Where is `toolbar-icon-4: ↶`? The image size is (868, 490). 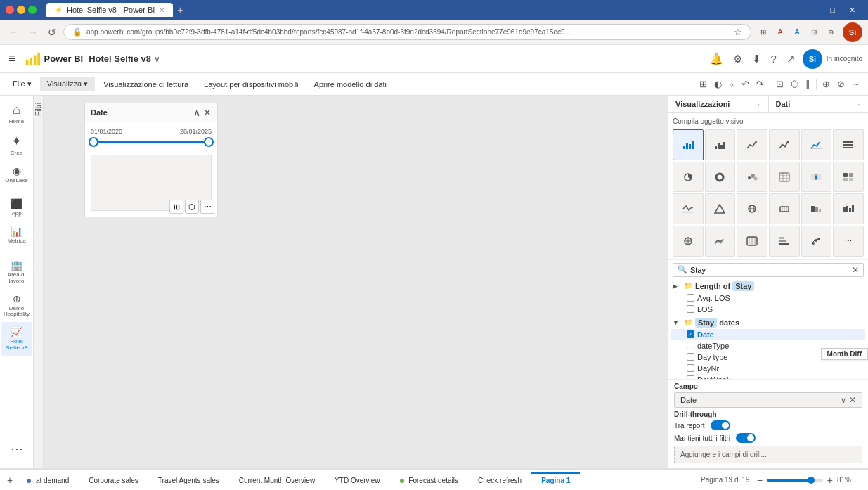
toolbar-icon-4: ↶ is located at coordinates (745, 84).